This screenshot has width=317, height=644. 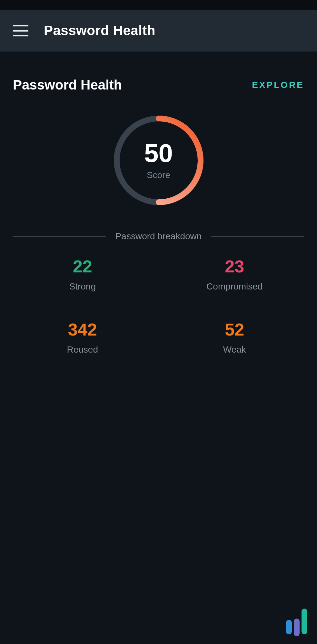 I want to click on explore-button: EXPLORE, so click(x=278, y=85).